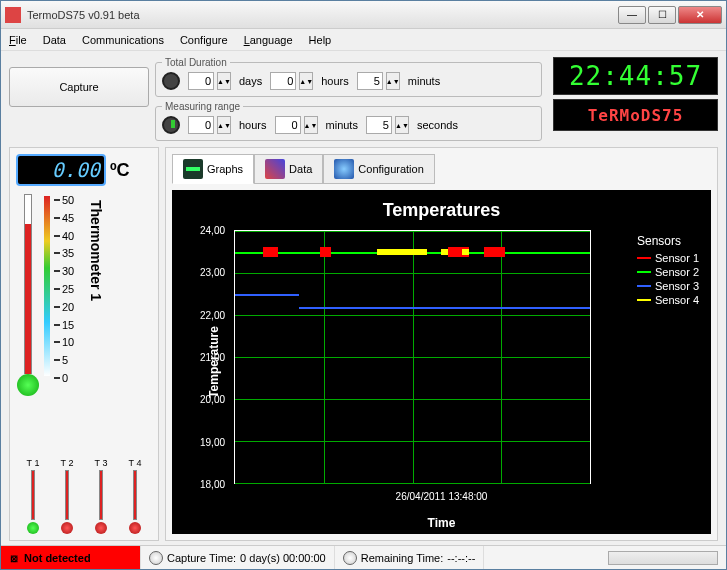 The height and width of the screenshot is (570, 727). Describe the element at coordinates (68, 496) in the screenshot. I see `mini-t2: T 2` at that location.